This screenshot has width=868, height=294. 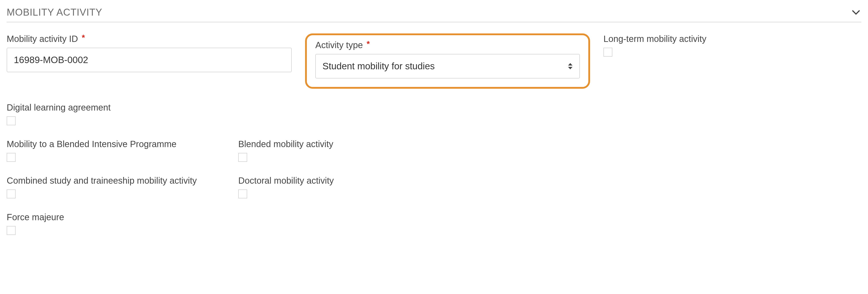 I want to click on section-header: MOBILITY ACTIVITY, so click(x=434, y=14).